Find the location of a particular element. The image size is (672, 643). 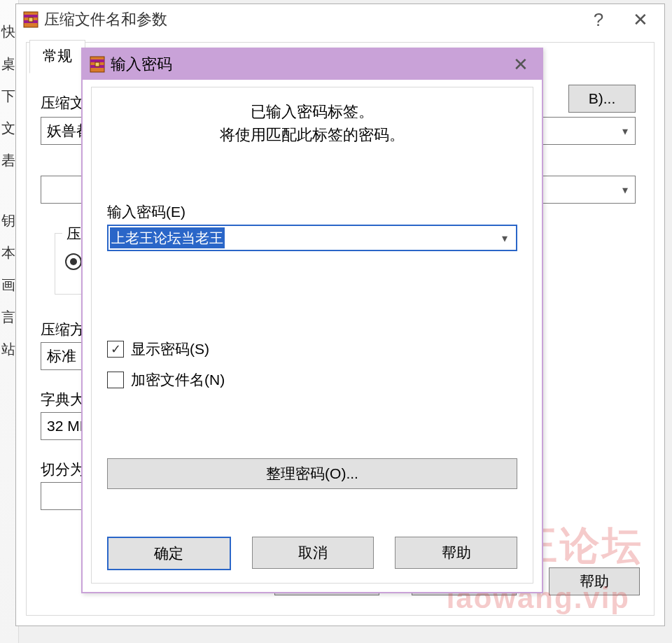

radio-dot-icon is located at coordinates (74, 262).